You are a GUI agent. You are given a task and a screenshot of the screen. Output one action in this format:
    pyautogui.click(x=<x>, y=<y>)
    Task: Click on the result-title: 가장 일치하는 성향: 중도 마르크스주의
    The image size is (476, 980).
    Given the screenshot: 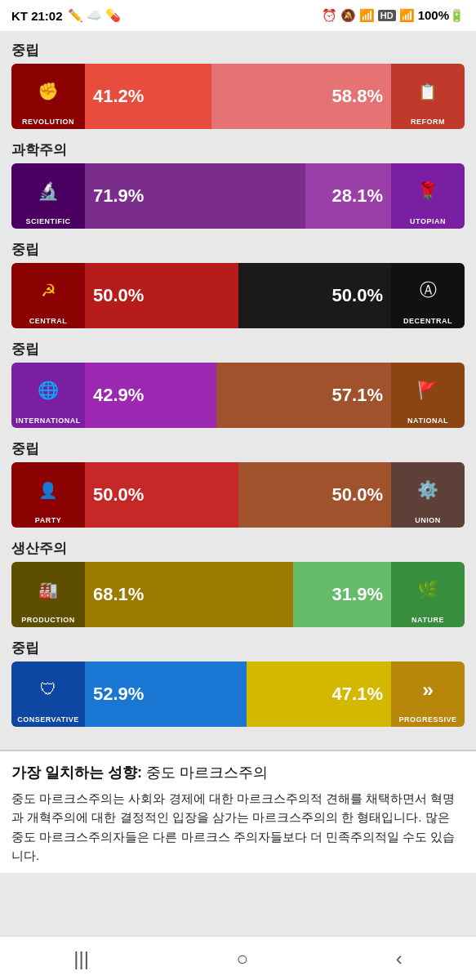 What is the action you would take?
    pyautogui.click(x=238, y=773)
    